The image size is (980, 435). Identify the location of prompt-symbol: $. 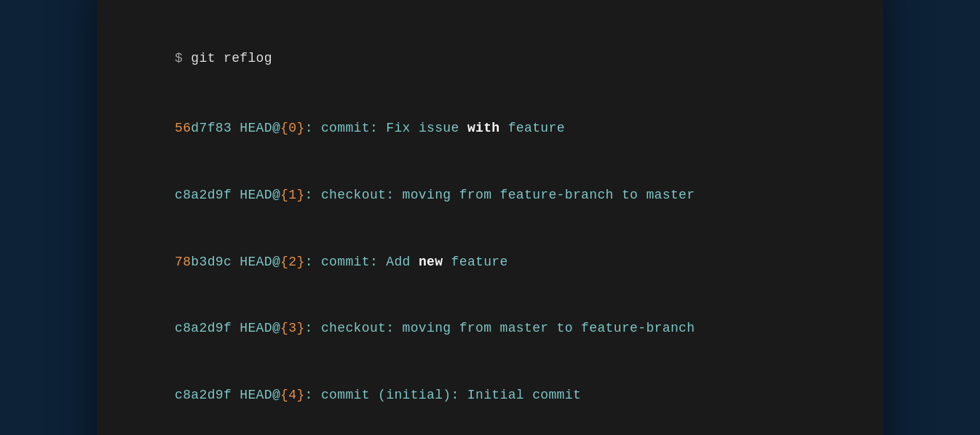
(179, 58).